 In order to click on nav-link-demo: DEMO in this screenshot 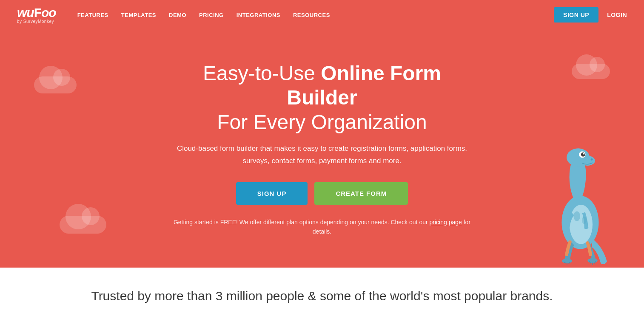, I will do `click(178, 15)`.